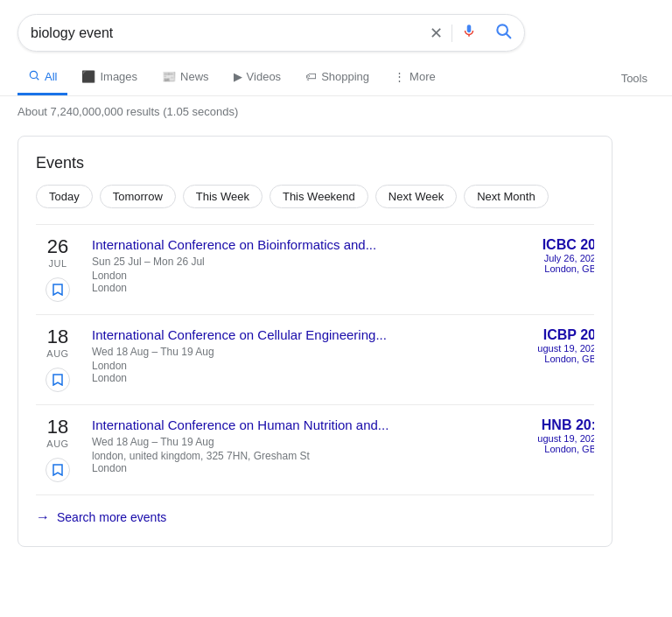 Image resolution: width=672 pixels, height=617 pixels. I want to click on filter-this-week: This Week, so click(222, 196).